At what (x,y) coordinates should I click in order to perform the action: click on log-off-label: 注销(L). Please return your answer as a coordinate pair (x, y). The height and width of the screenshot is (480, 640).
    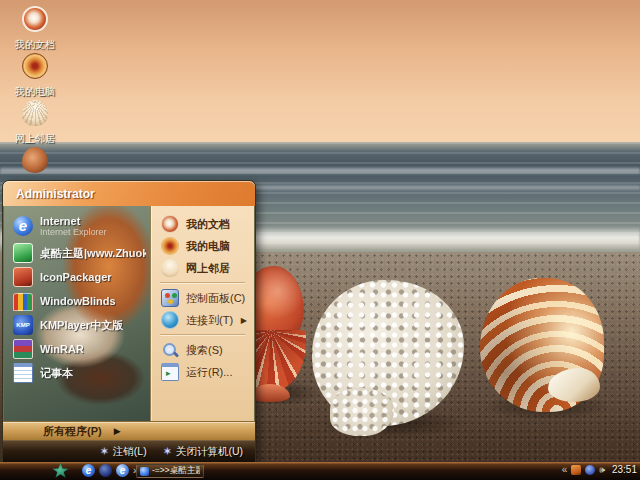
    Looking at the image, I should click on (130, 452).